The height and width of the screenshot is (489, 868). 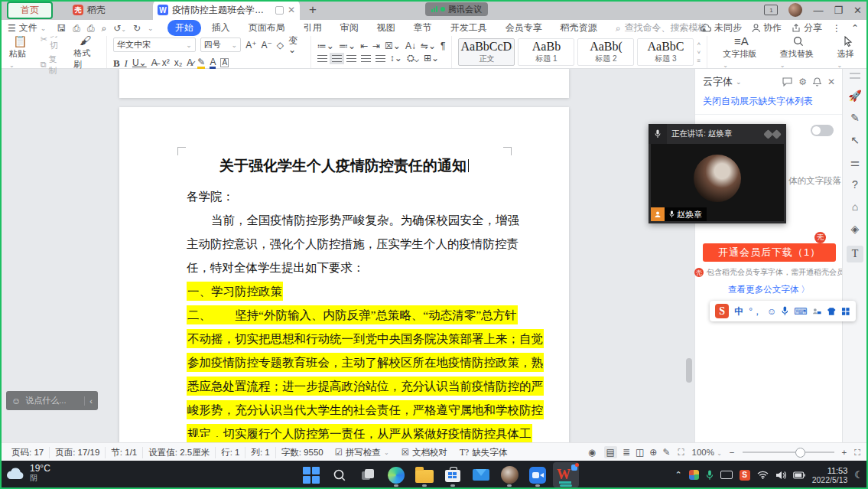 What do you see at coordinates (855, 184) in the screenshot?
I see `help-icon: ?` at bounding box center [855, 184].